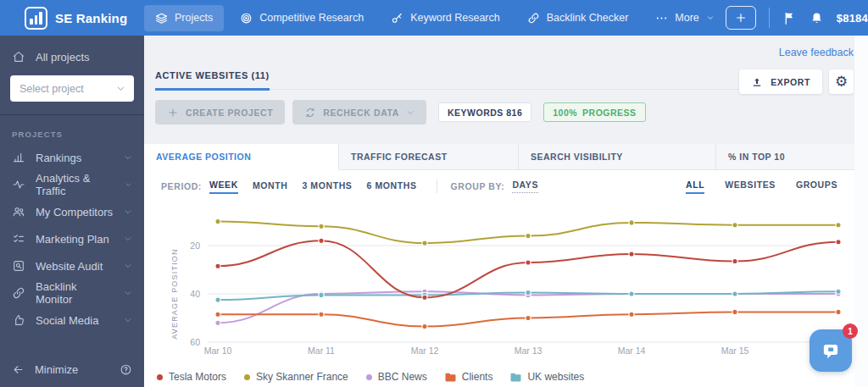  I want to click on progress-label: PROGRESS, so click(609, 113).